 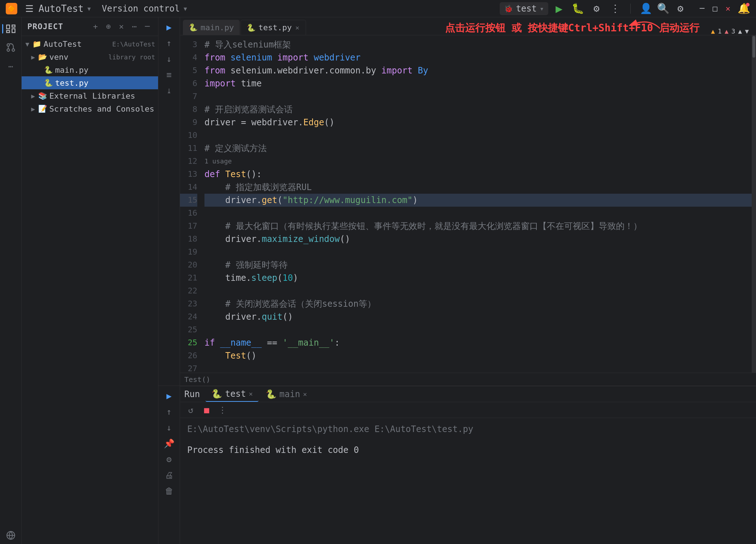 I want to click on maximize-button: □, so click(x=715, y=9).